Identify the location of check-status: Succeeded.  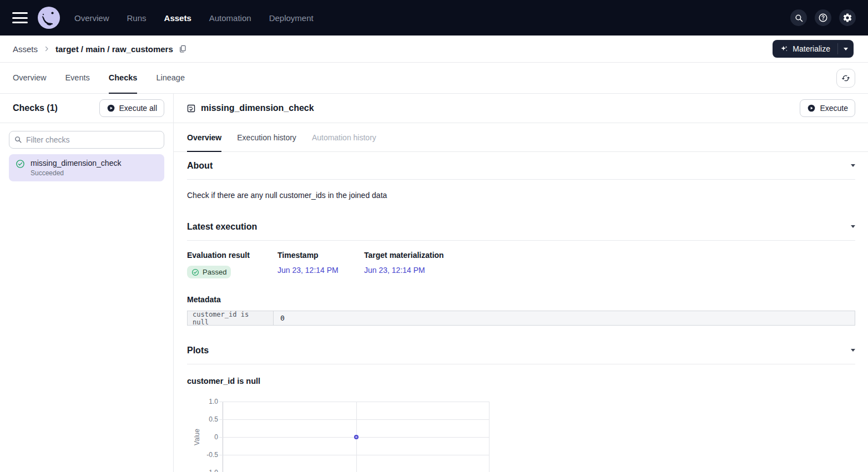
(75, 173).